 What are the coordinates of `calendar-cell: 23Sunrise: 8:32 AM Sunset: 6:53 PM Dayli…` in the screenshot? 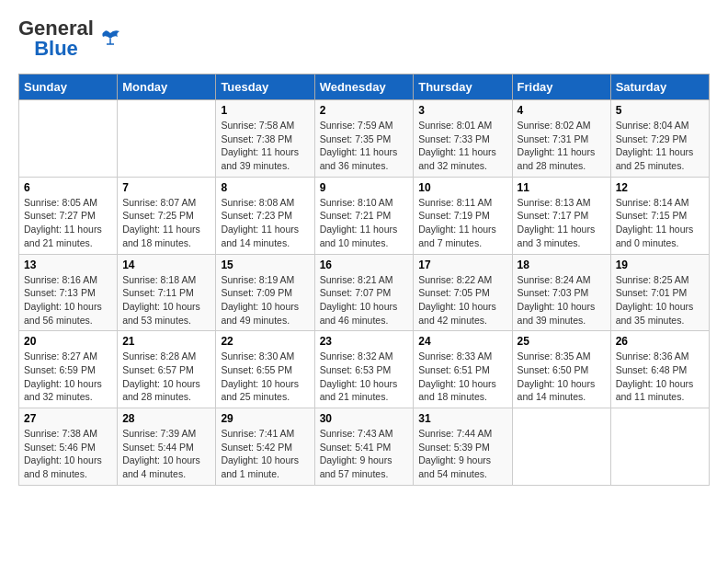 It's located at (364, 370).